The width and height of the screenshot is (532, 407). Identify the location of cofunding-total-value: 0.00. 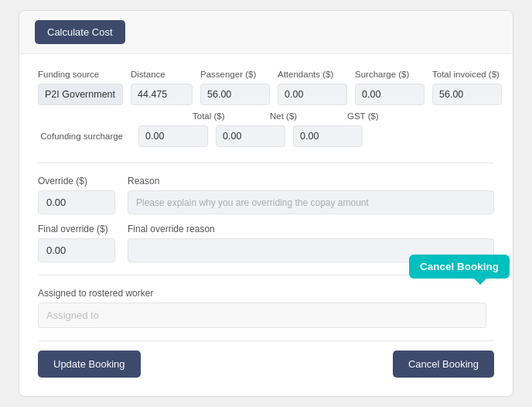
(173, 136).